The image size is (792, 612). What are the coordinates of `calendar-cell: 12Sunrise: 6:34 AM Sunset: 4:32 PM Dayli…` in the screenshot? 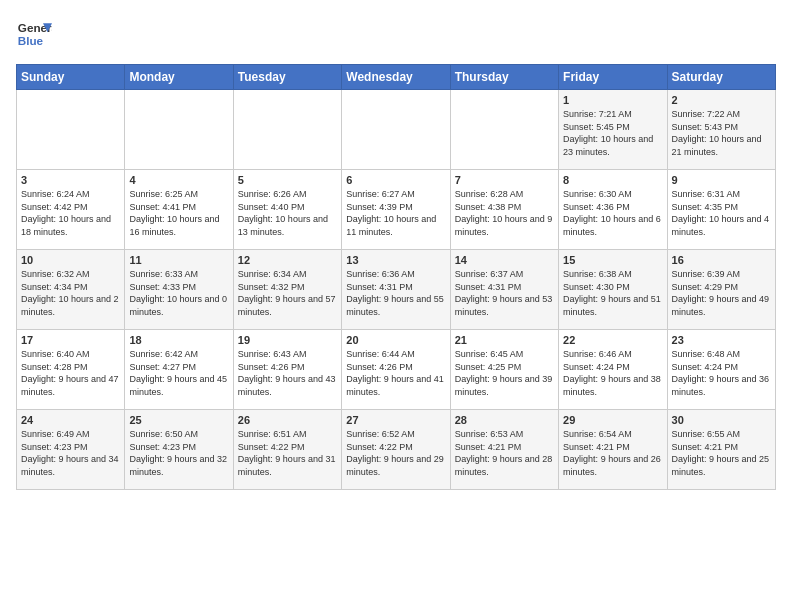 It's located at (287, 290).